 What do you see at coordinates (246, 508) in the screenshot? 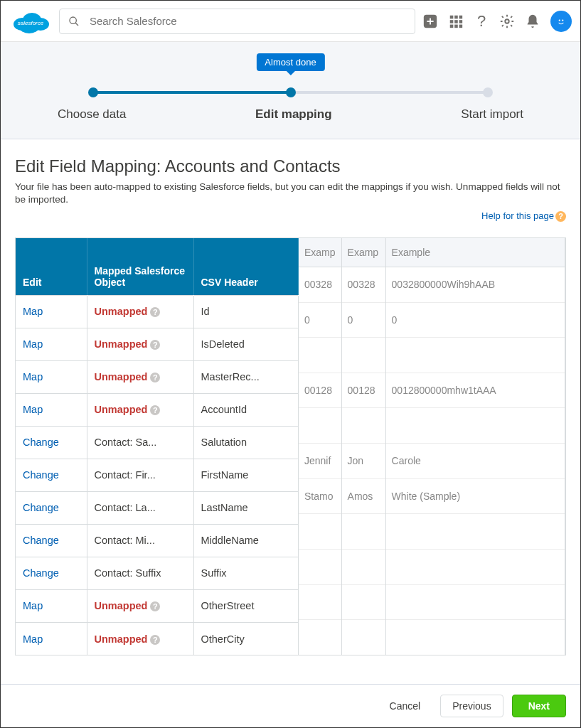
I see `csv-header-cell: LastName` at bounding box center [246, 508].